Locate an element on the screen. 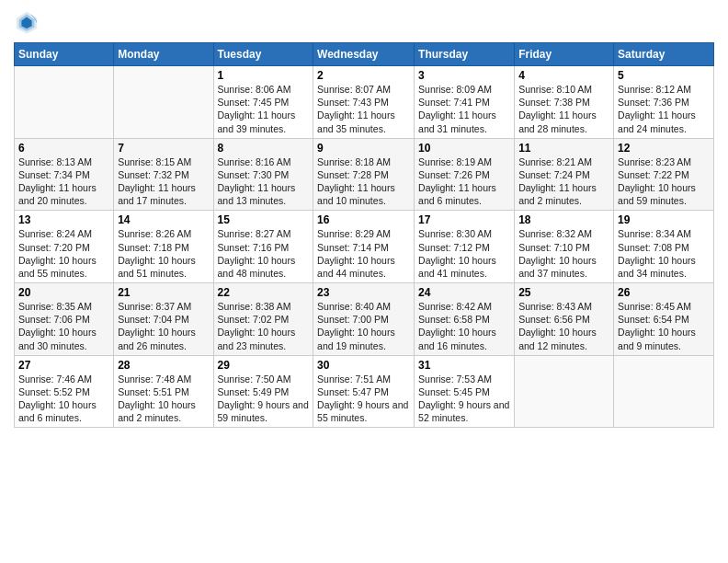 Image resolution: width=728 pixels, height=563 pixels. logo-icon is located at coordinates (27, 22).